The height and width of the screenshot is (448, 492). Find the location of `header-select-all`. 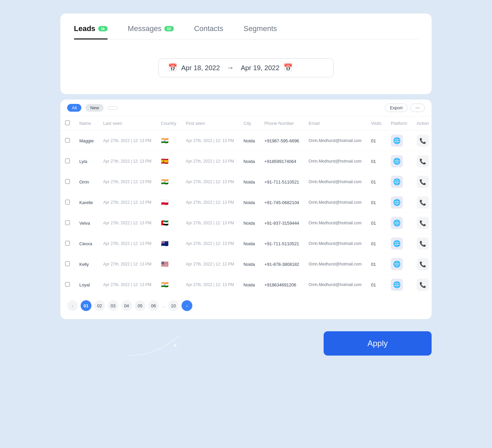

header-select-all is located at coordinates (67, 123).